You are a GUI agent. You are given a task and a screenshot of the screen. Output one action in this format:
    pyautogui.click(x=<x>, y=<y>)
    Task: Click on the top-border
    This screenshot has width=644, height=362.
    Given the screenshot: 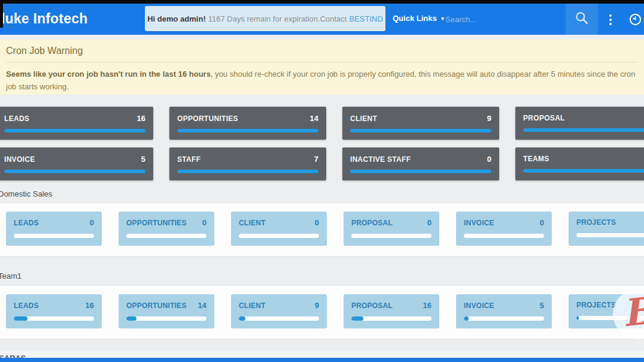 What is the action you would take?
    pyautogui.click(x=322, y=2)
    